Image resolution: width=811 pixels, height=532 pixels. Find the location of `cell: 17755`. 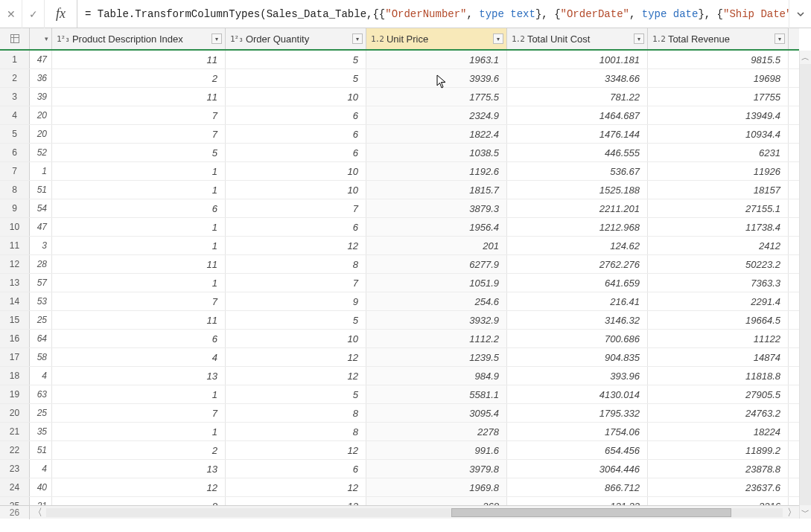

cell: 17755 is located at coordinates (718, 97).